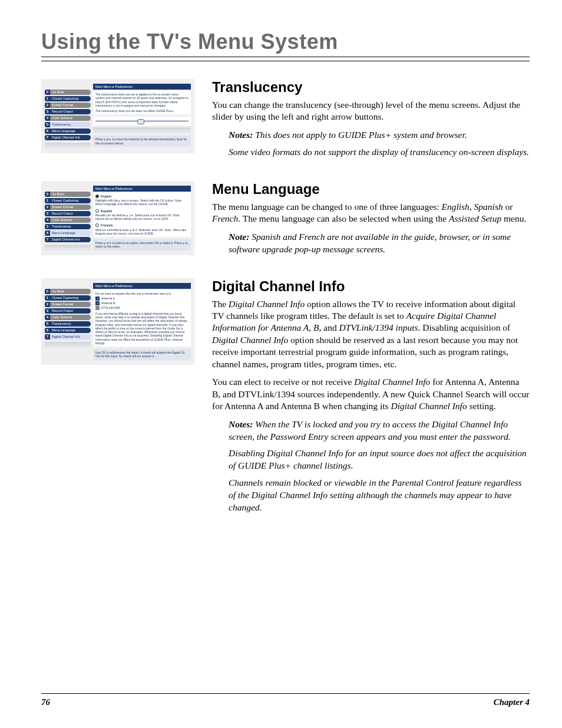  What do you see at coordinates (371, 189) in the screenshot?
I see `section-heading: Menu Language` at bounding box center [371, 189].